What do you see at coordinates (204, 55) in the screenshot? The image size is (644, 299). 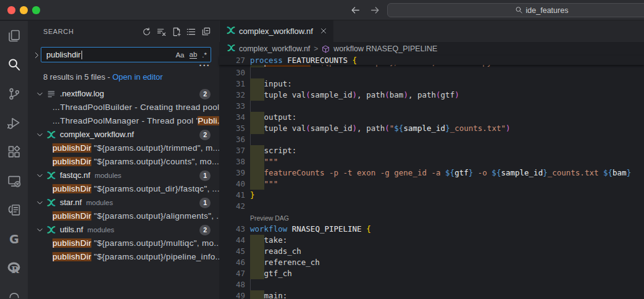 I see `regex-toggle: .*` at bounding box center [204, 55].